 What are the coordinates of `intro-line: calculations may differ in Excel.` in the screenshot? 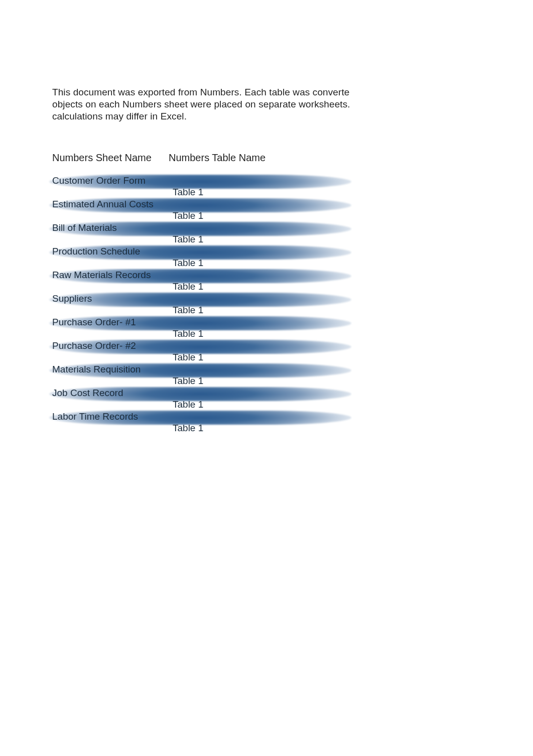 It's located at (202, 116).